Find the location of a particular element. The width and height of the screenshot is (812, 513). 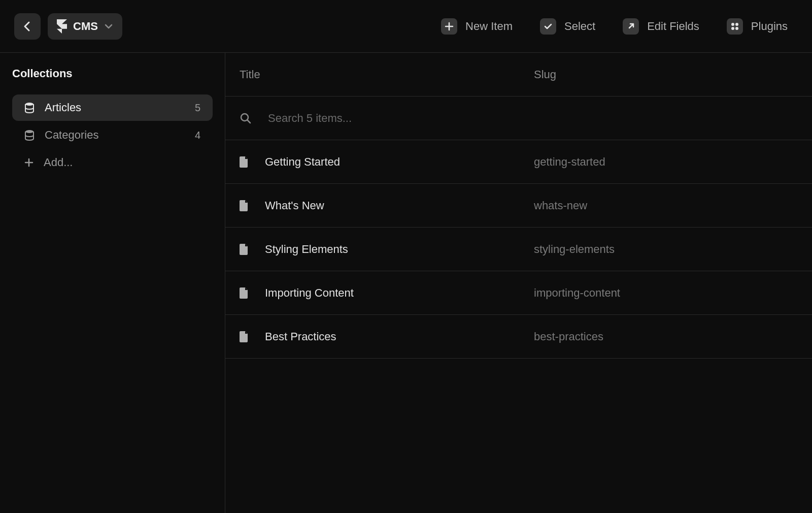

toolbar: CMS New Item Select is located at coordinates (406, 26).